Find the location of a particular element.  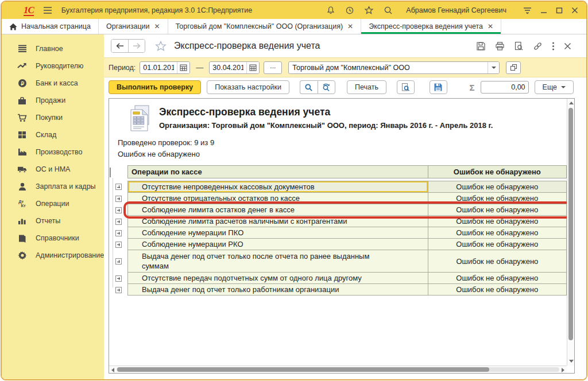

run-check-button: Выполнить проверку is located at coordinates (155, 87).